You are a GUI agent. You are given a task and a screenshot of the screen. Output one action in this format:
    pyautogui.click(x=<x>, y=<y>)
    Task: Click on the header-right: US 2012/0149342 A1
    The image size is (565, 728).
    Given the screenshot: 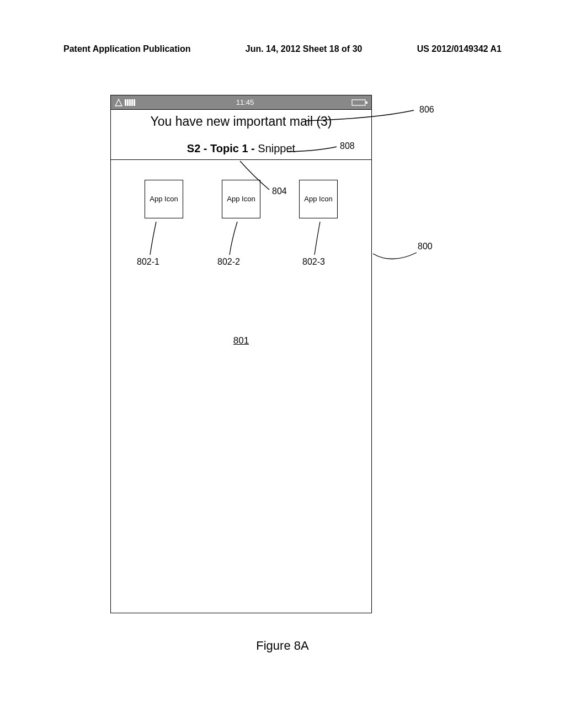 What is the action you would take?
    pyautogui.click(x=459, y=49)
    